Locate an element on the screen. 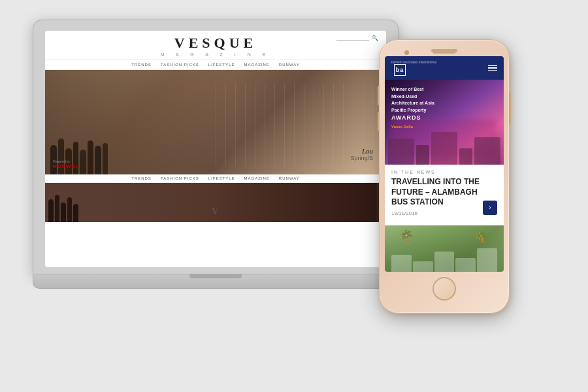 This screenshot has height=392, width=588. sponsor-logo: HUAWEI is located at coordinates (65, 166).